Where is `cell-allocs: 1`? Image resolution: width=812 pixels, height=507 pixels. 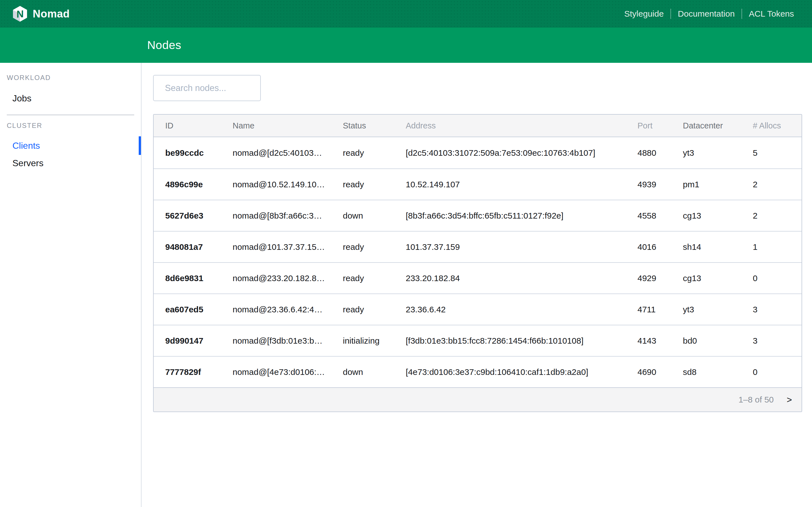
cell-allocs: 1 is located at coordinates (777, 247).